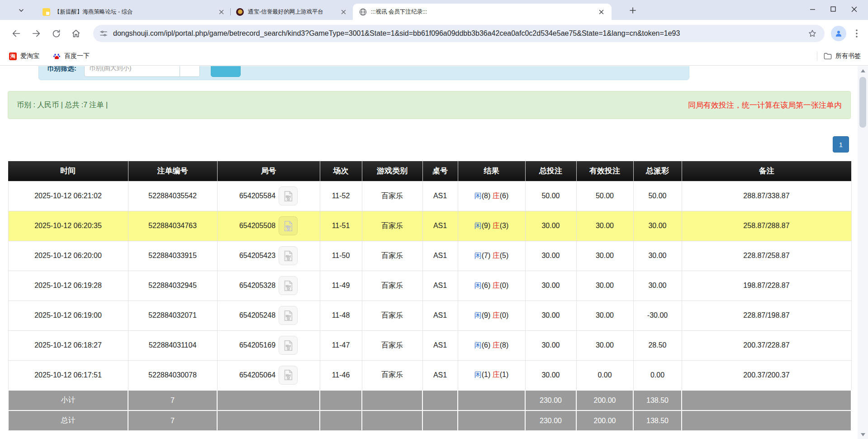 This screenshot has width=868, height=439. Describe the element at coordinates (812, 33) in the screenshot. I see `bookmark-star-icon` at that location.